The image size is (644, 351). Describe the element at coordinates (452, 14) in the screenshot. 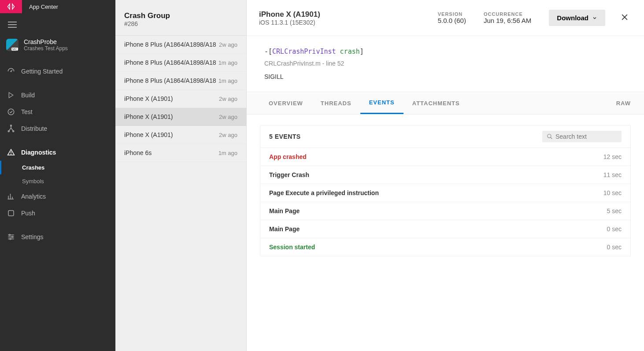

I see `version-label: VERSION` at that location.